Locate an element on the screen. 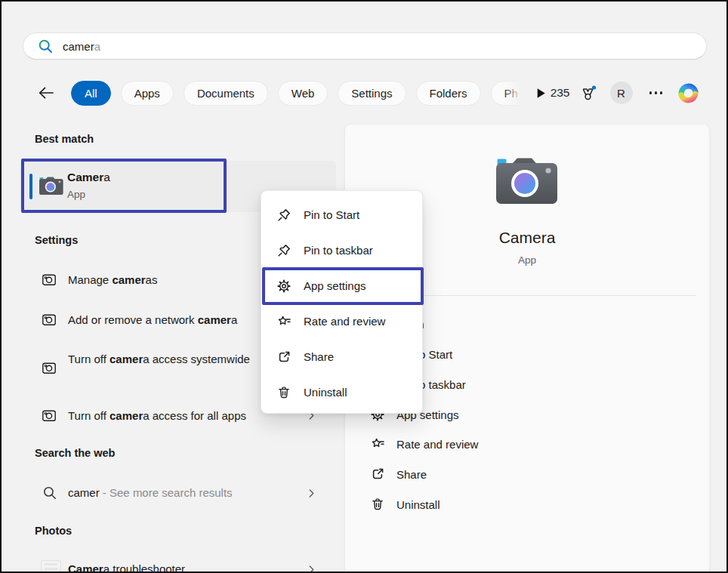  section-header-web: Search the web is located at coordinates (75, 453).